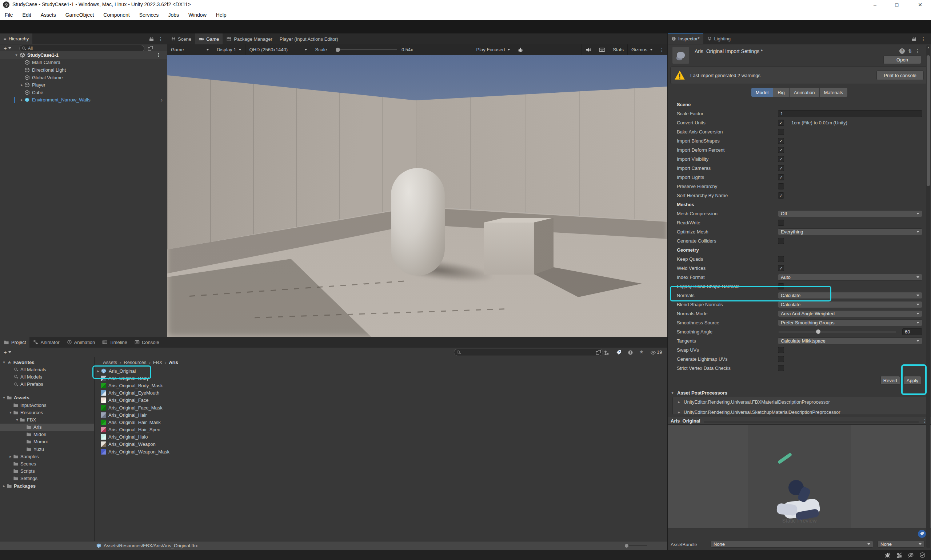 Image resolution: width=931 pixels, height=560 pixels. I want to click on folder-resources: ▾Resources, so click(47, 412).